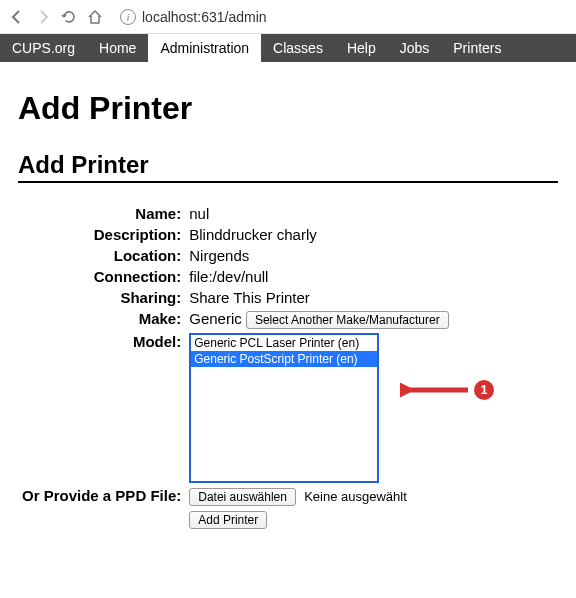 This screenshot has width=576, height=598. I want to click on file-status: Keine ausgewählt, so click(356, 496).